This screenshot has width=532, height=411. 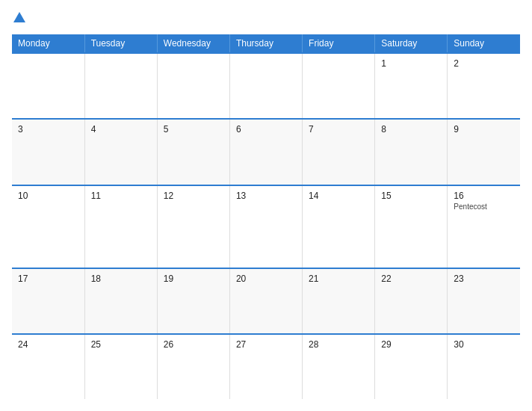 I want to click on calendar-day-cell: 10, so click(x=48, y=227).